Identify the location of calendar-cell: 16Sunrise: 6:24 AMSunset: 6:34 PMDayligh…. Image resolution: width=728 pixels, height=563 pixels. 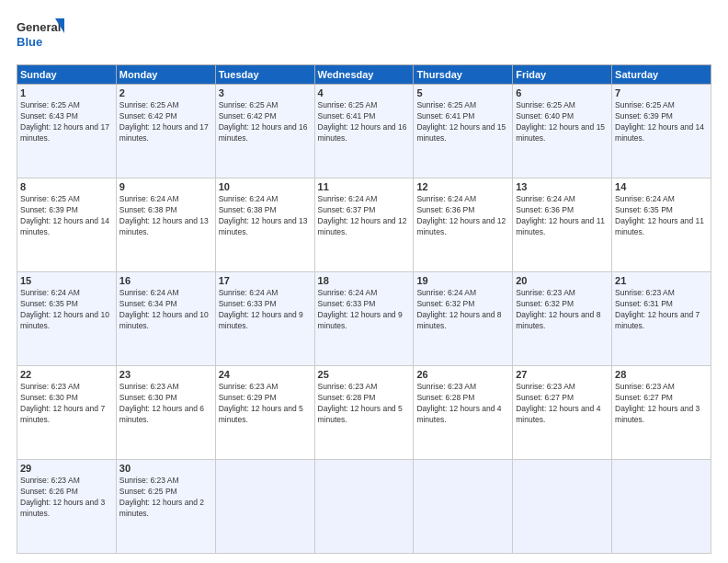
(165, 319).